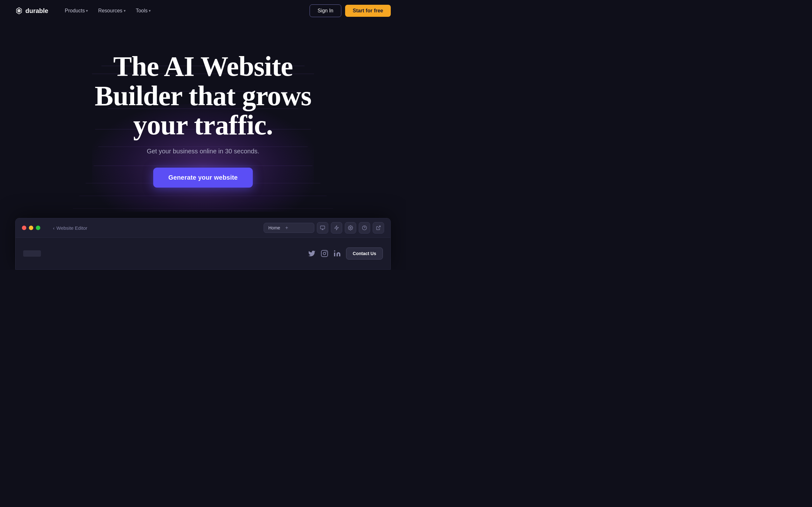 The image size is (812, 507). What do you see at coordinates (350, 228) in the screenshot?
I see `gear-icon` at bounding box center [350, 228].